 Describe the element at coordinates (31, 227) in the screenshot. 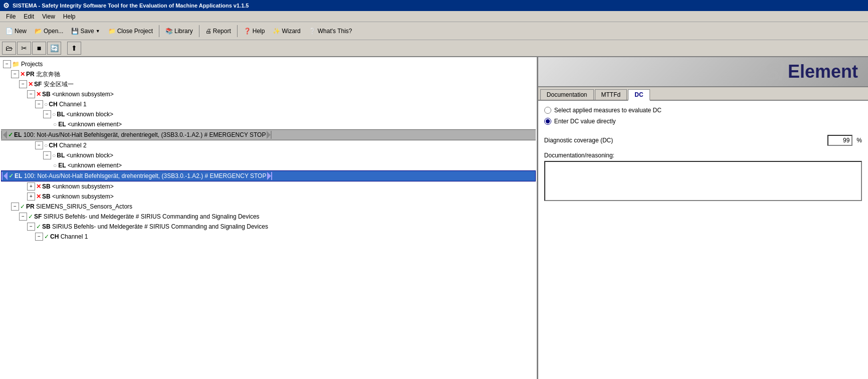

I see `tree-toggle-sb4: −` at that location.